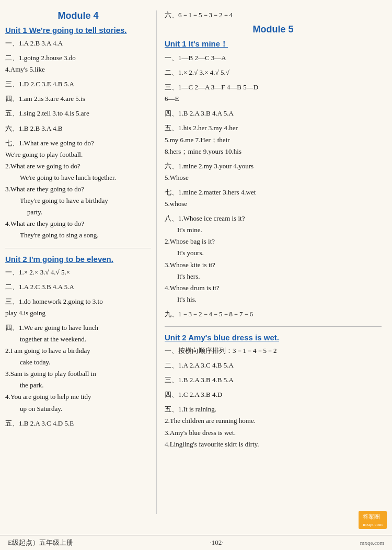 The width and height of the screenshot is (392, 550). Describe the element at coordinates (78, 313) in the screenshot. I see `left-u2-s3b: play 4.is going` at that location.